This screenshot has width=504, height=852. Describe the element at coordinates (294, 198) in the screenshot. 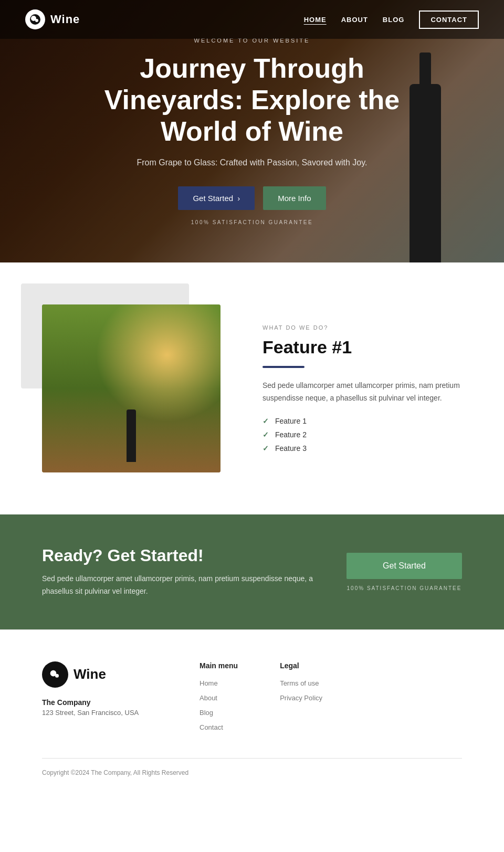

I see `more-info-button: More Info` at that location.